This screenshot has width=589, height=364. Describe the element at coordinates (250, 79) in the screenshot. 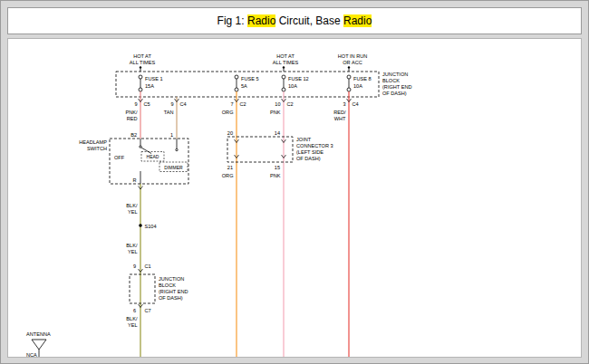

I see `fuse-5-name: FUSE 5` at that location.